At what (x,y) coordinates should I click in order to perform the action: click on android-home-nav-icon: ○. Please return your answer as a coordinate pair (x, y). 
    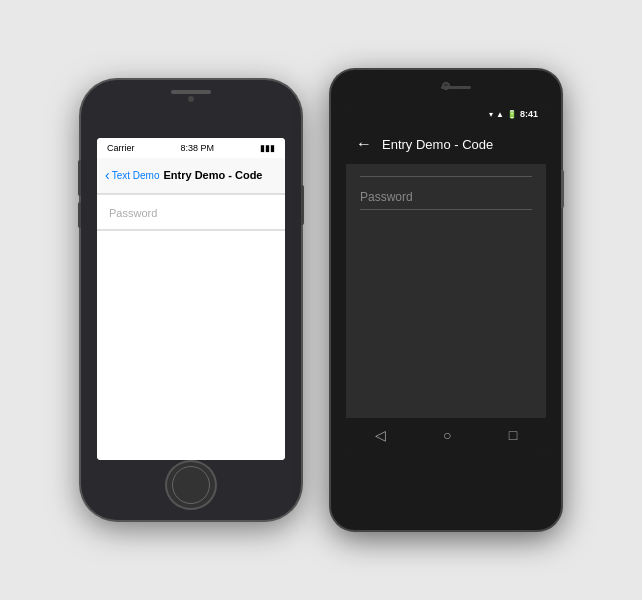
    Looking at the image, I should click on (447, 435).